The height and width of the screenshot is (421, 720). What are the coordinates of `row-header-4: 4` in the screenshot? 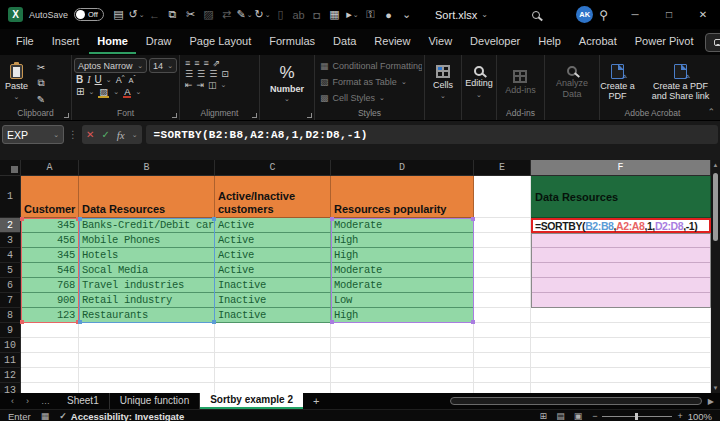 It's located at (10, 256).